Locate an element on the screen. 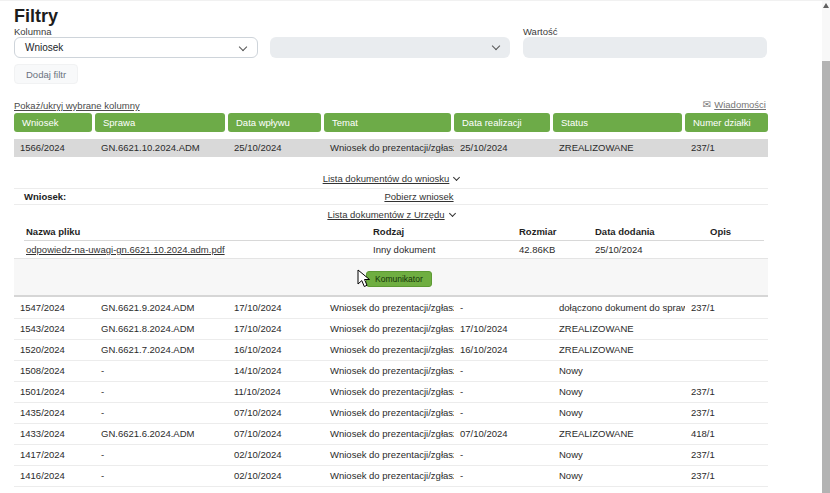  value-input is located at coordinates (645, 48).